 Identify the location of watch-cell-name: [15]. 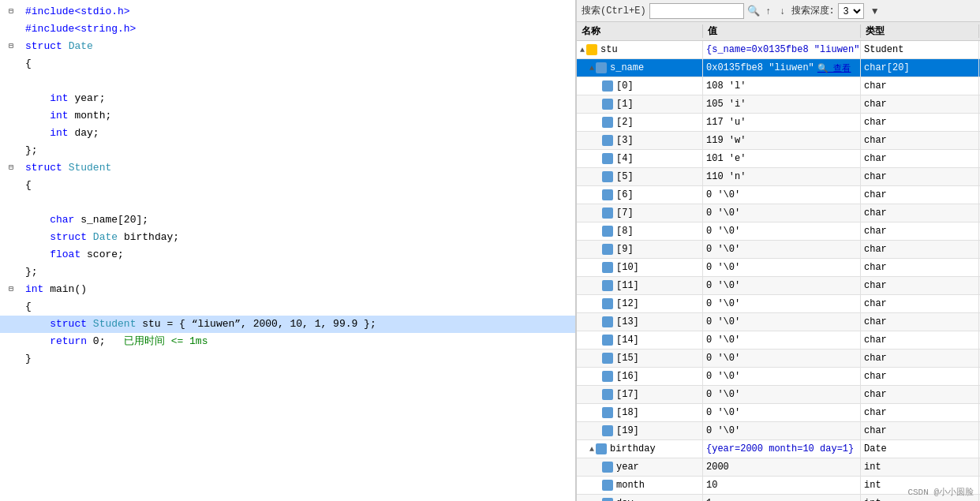
(640, 358).